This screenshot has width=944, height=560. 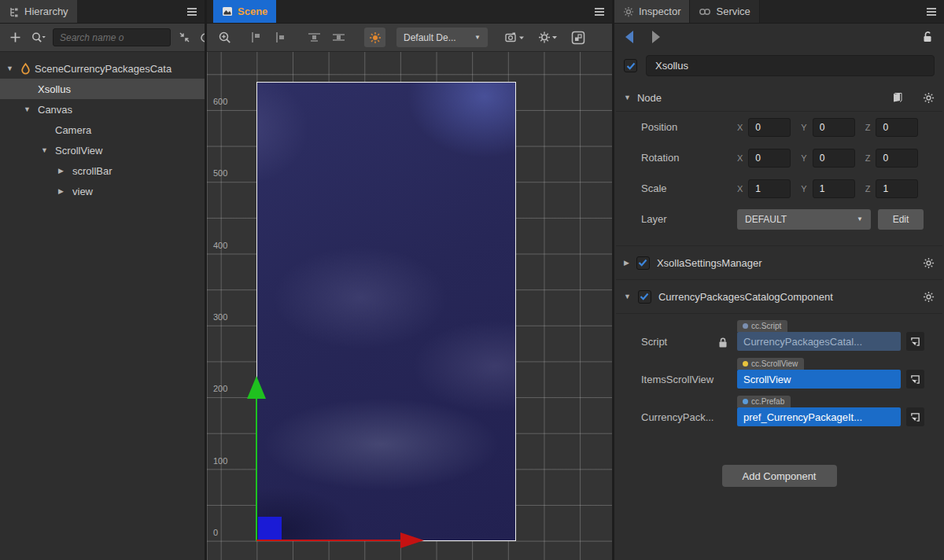 I want to click on search-filter-icon, so click(x=39, y=38).